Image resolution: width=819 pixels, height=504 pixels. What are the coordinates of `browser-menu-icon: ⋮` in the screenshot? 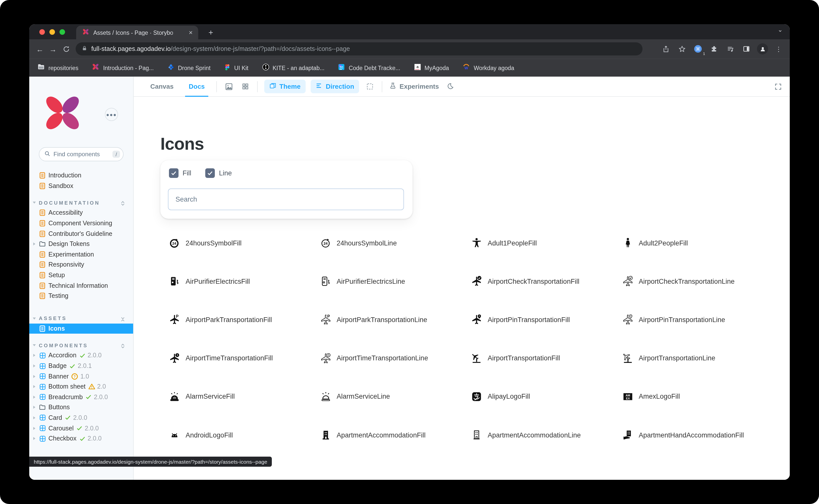 It's located at (779, 49).